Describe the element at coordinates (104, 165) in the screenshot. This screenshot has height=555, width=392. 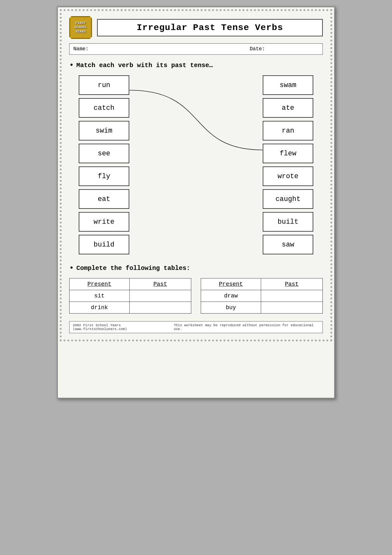
I see `left-column: run catch swim see fly eat write build` at that location.